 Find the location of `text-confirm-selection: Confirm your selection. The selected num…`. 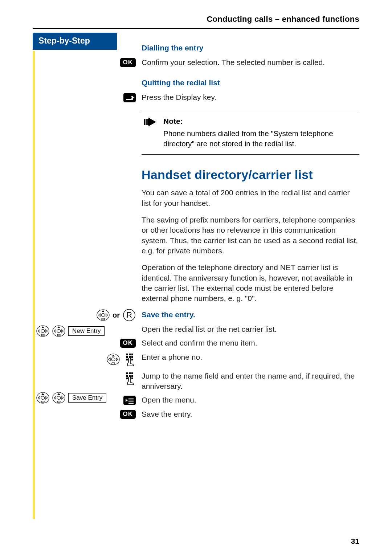

text-confirm-selection: Confirm your selection. The selected num… is located at coordinates (233, 62).